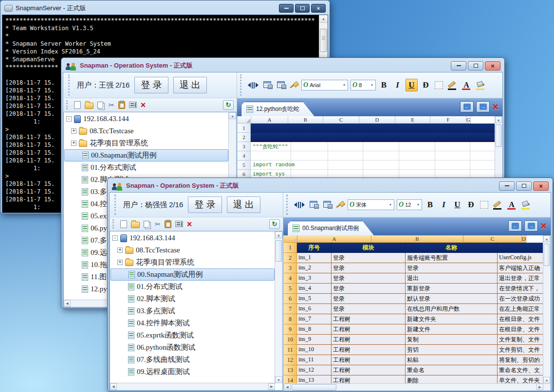 The height and width of the screenshot is (392, 554). Describe the element at coordinates (314, 330) in the screenshot. I see `cell: ins_8` at that location.